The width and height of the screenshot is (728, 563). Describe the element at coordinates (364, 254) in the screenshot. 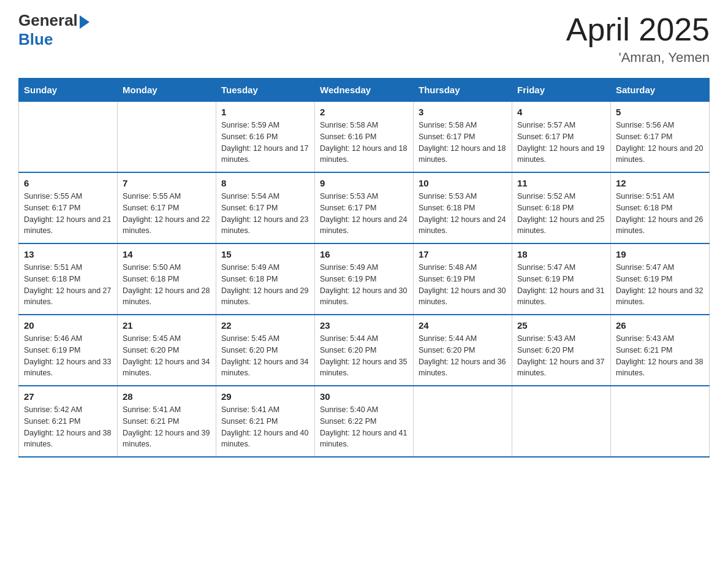

I see `day-number: 16` at that location.